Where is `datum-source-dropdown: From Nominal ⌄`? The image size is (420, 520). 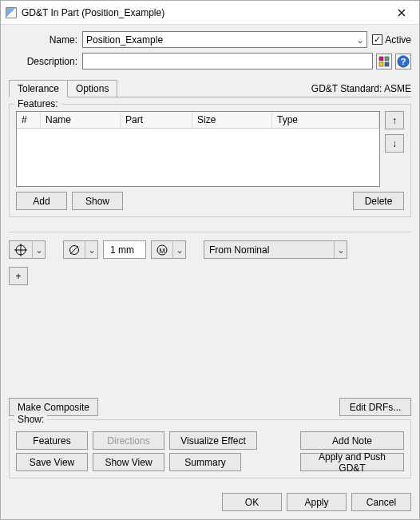
datum-source-dropdown: From Nominal ⌄ is located at coordinates (275, 249).